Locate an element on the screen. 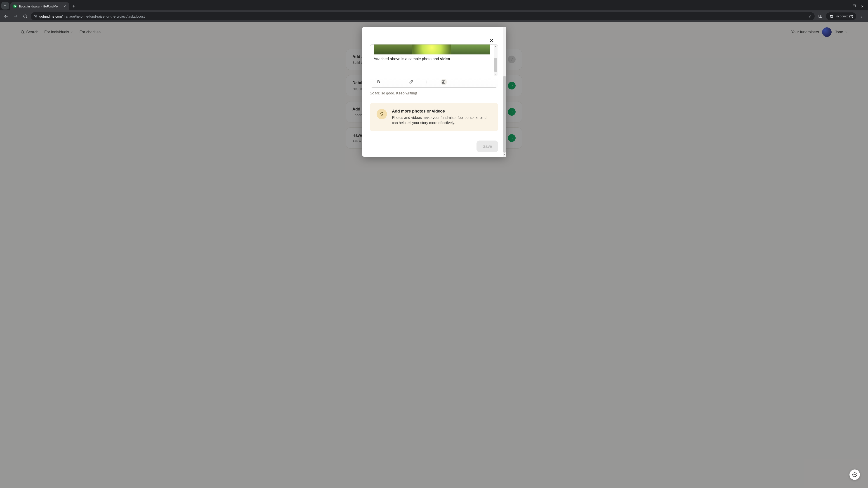 The image size is (868, 488). tab-close-icon: ✕ is located at coordinates (65, 6).